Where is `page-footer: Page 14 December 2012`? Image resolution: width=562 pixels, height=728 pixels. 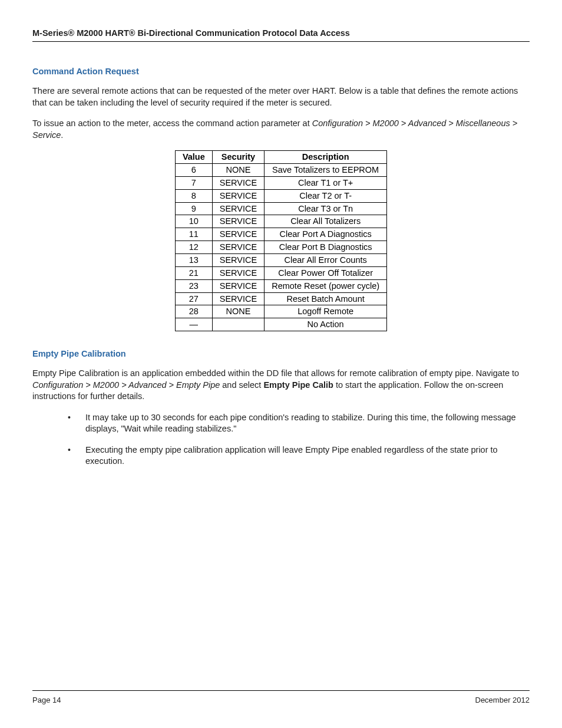 page-footer: Page 14 December 2012 is located at coordinates (281, 697).